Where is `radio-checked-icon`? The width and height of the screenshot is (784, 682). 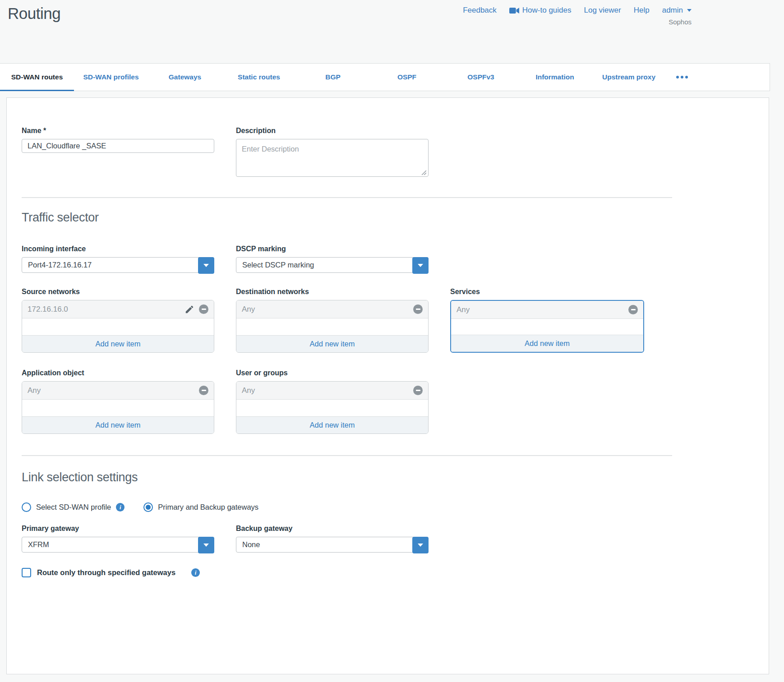 radio-checked-icon is located at coordinates (148, 507).